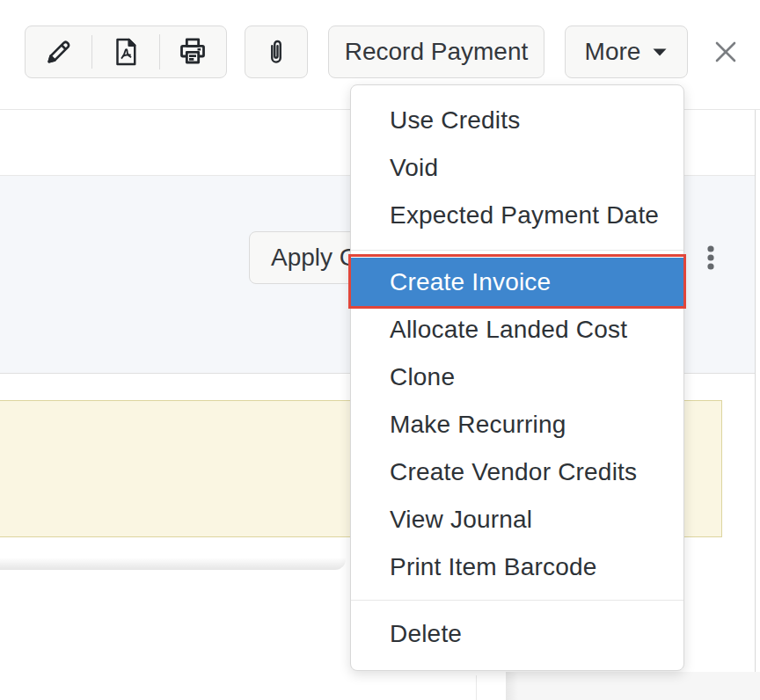 The width and height of the screenshot is (760, 700). What do you see at coordinates (633, 686) in the screenshot?
I see `lower-section-edge` at bounding box center [633, 686].